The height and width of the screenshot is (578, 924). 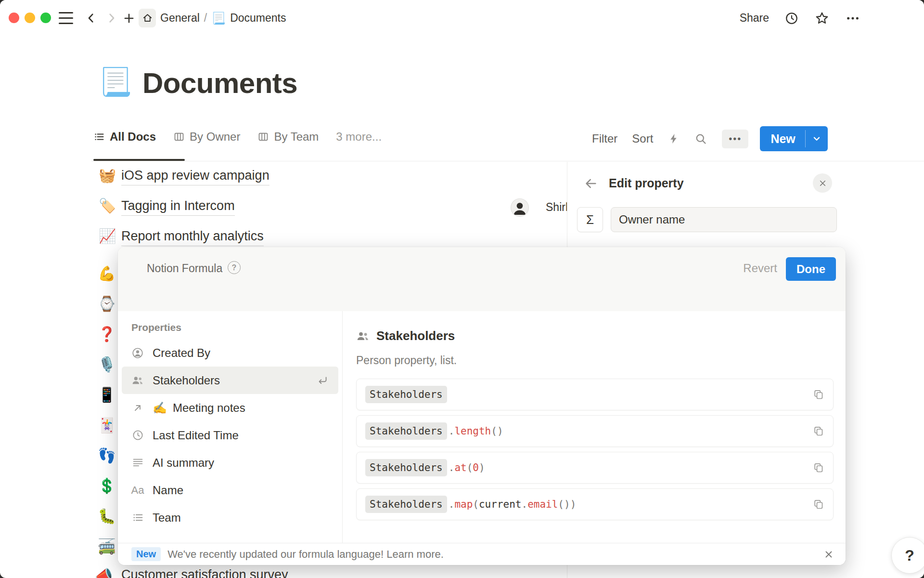 What do you see at coordinates (642, 139) in the screenshot?
I see `sort-button: Sort` at bounding box center [642, 139].